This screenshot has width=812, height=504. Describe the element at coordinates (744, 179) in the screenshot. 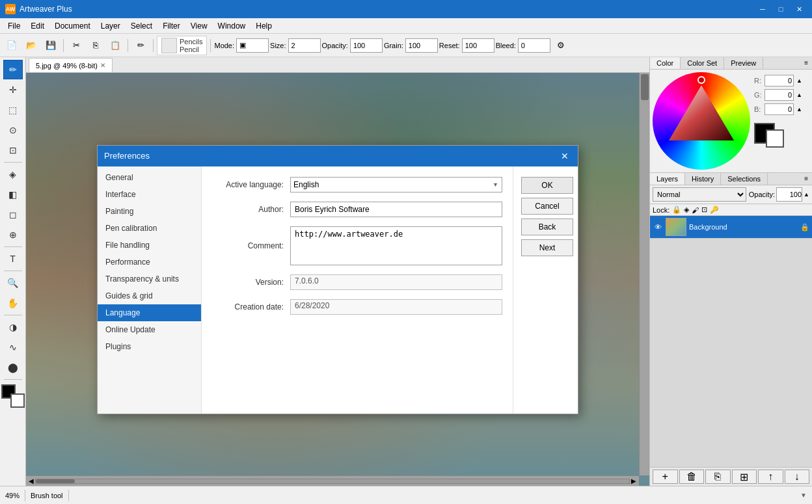

I see `tab-selections: Selections` at that location.